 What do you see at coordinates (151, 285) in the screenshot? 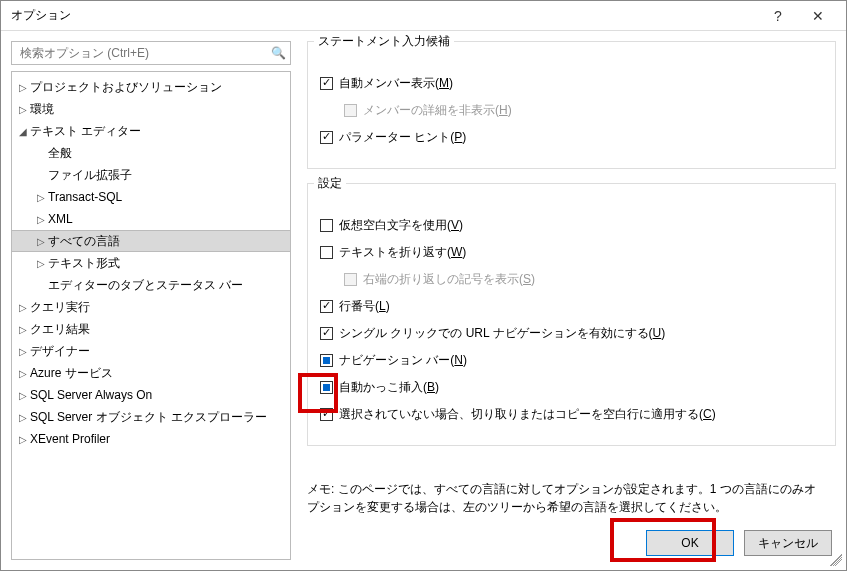
I see `tree-item: ▷エディターのタブとステータス バー` at bounding box center [151, 285].